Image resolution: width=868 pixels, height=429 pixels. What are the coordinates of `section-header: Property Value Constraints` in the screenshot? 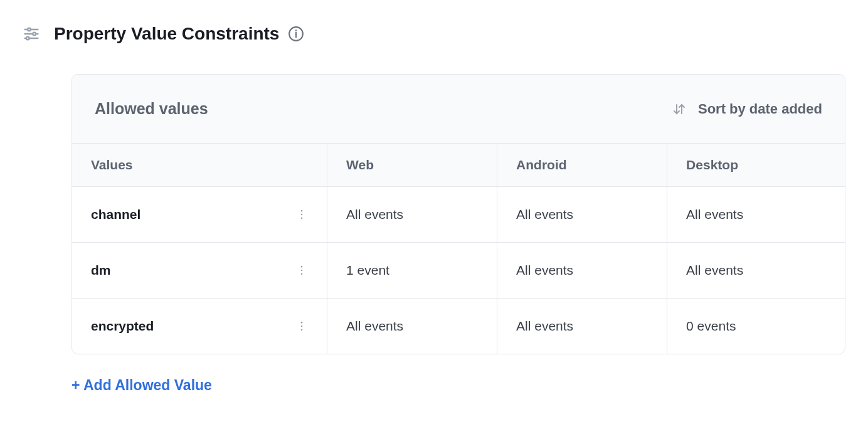 It's located at (434, 34).